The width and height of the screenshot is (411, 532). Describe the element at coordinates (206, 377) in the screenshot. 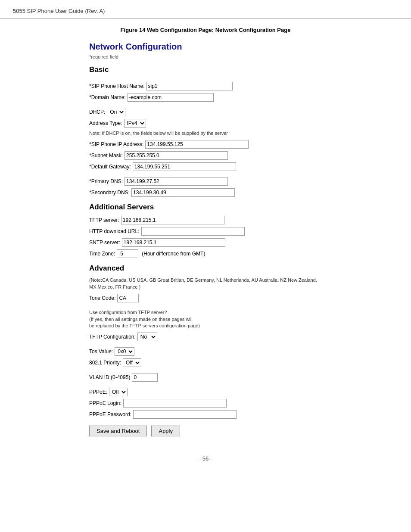

I see `vlan-id-row: VLAN ID:(0-4095)` at that location.